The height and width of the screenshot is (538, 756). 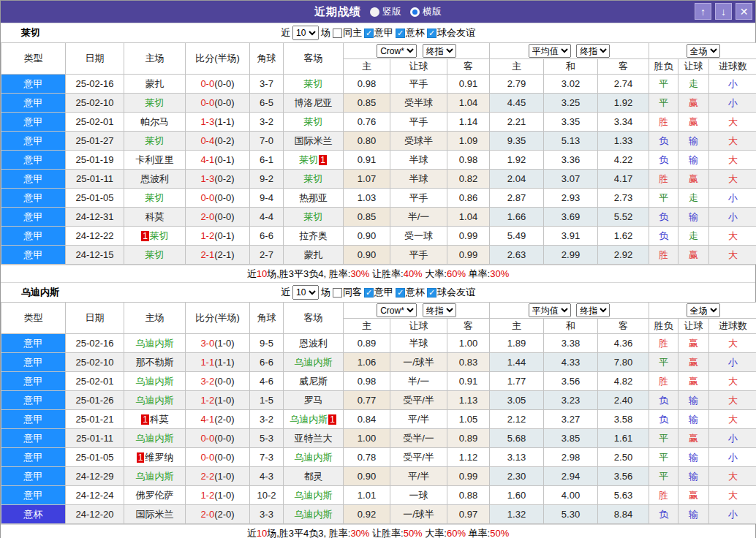 What do you see at coordinates (624, 515) in the screenshot?
I see `avg-away-cell: 8.84` at bounding box center [624, 515].